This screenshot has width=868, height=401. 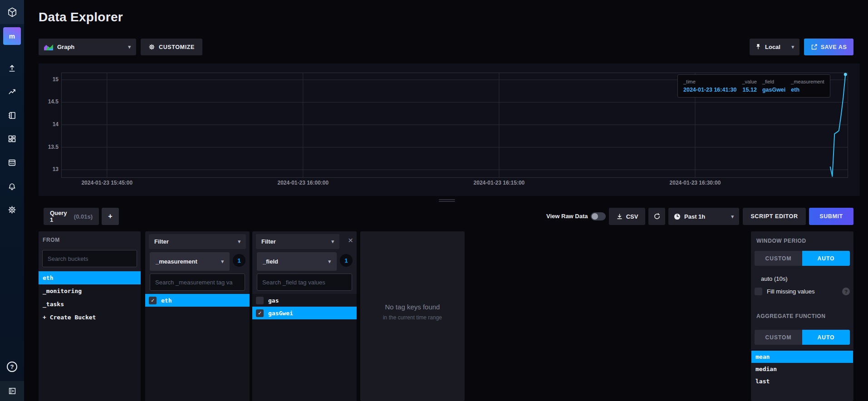 I want to click on aggregate-custom-button: CUSTOM, so click(x=779, y=337).